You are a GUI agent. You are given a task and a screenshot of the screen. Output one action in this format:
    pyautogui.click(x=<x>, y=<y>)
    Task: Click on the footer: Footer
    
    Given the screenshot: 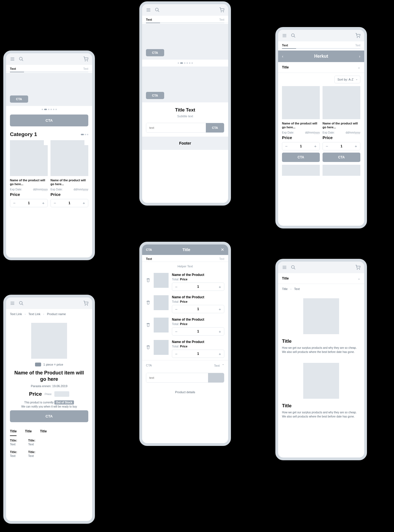 What is the action you would take?
    pyautogui.click(x=185, y=143)
    